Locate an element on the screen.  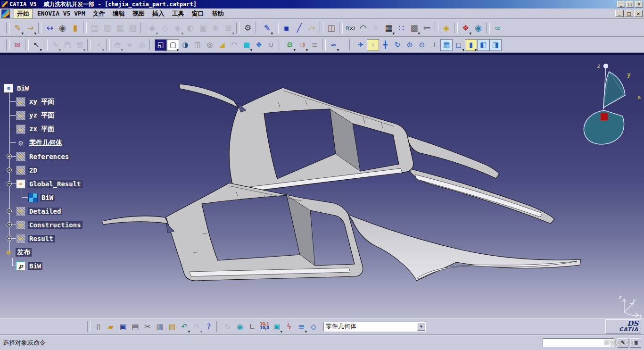
menu-item-insert: 插入 is located at coordinates (158, 14).